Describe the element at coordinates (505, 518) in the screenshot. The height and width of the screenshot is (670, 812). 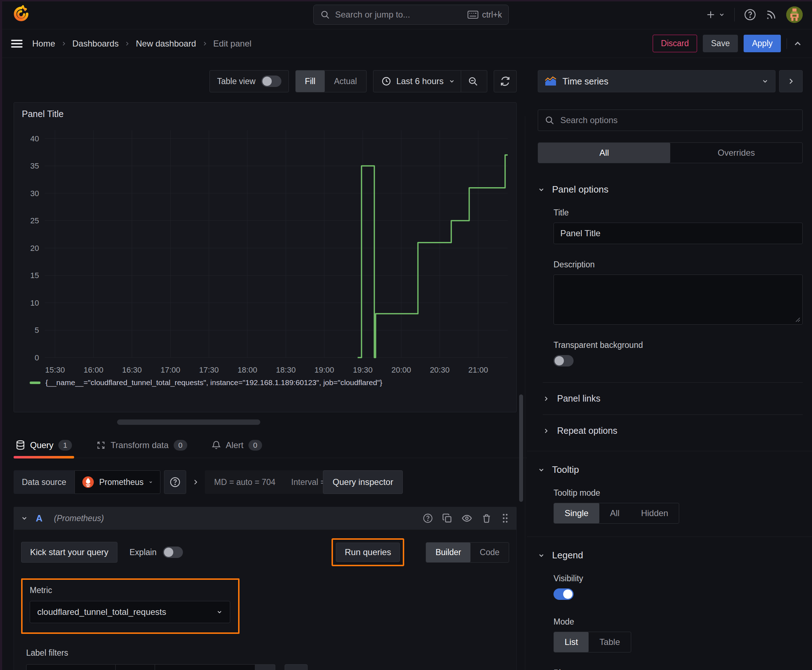
I see `drag-handle-icon` at that location.